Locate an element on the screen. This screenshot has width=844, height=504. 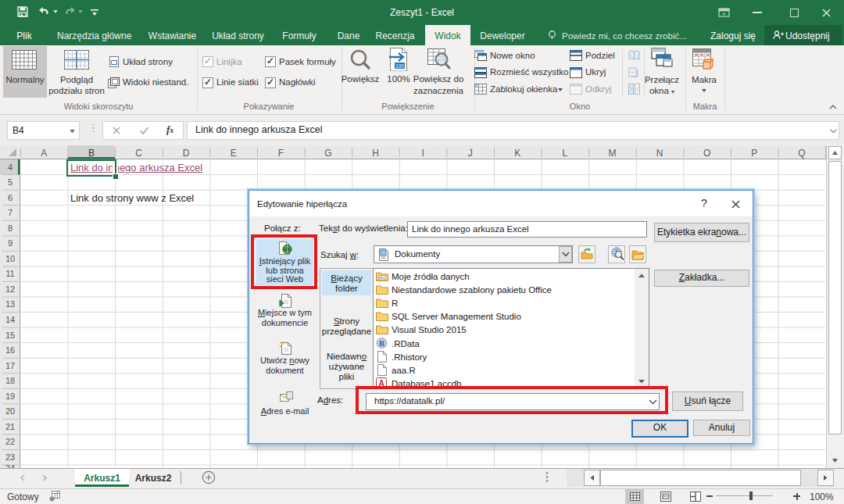
svg-text: G is located at coordinates (328, 153).